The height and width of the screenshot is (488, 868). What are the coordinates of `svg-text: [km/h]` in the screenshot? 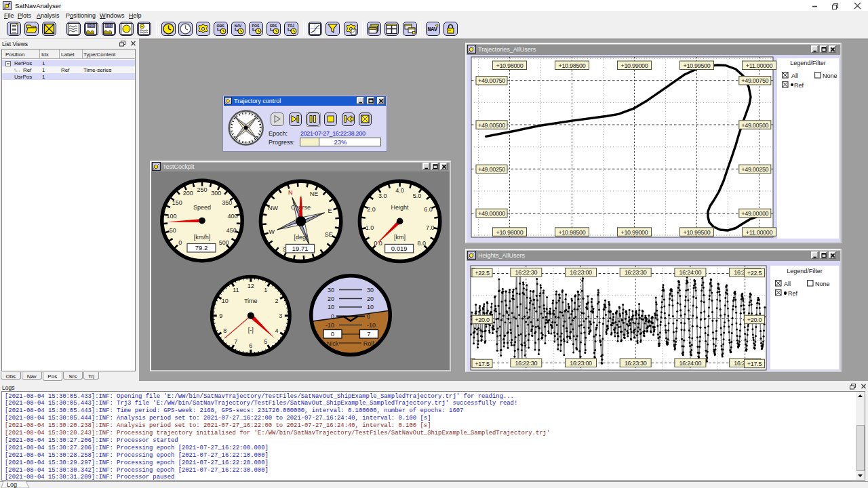 It's located at (202, 237).